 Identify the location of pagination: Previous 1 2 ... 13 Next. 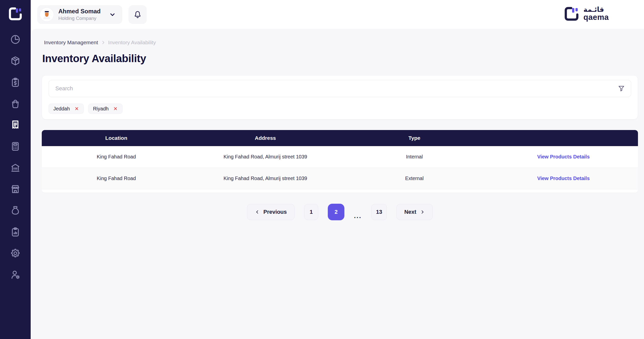
(340, 212).